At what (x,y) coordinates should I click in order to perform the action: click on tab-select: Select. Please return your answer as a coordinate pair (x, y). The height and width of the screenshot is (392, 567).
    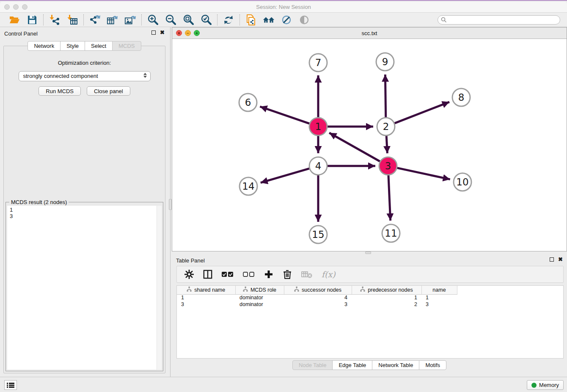
    Looking at the image, I should click on (99, 46).